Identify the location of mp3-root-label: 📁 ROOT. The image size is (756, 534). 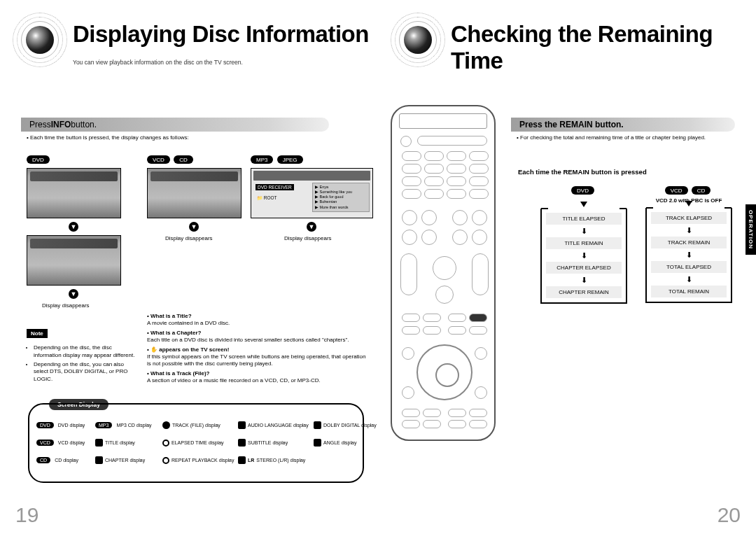
(267, 198).